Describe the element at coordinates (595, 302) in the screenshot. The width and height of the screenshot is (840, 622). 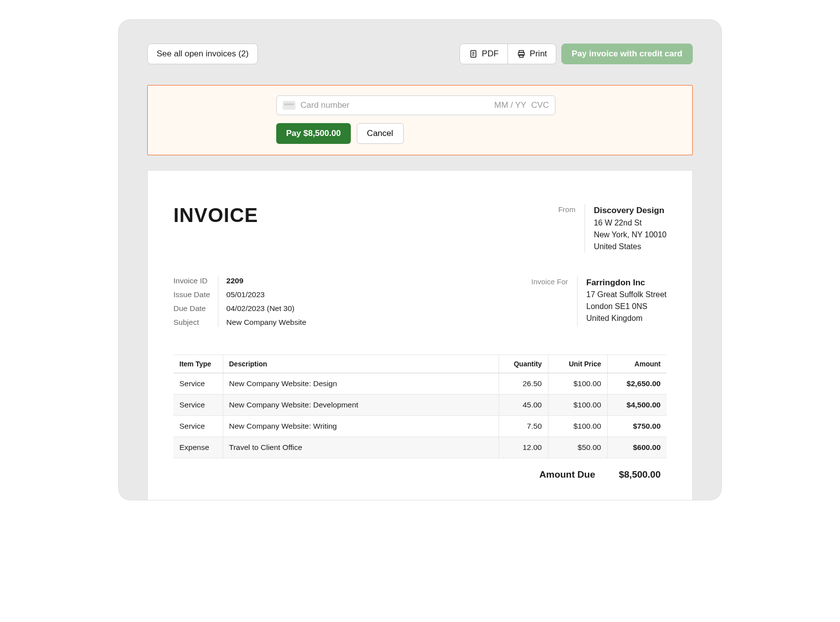
I see `for-block: Invoice For Farringdon Inc 17 Great Suff…` at that location.